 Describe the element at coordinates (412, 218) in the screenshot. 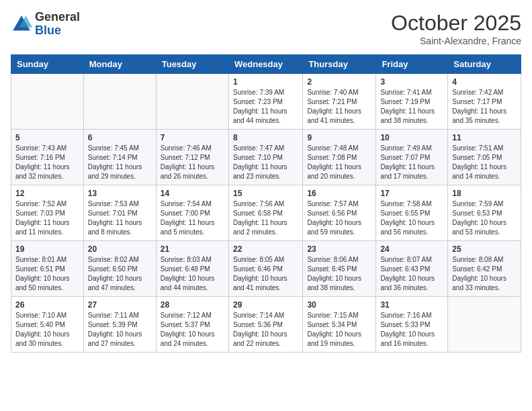

I see `day-info: Sunrise: 7:58 AMSunset: 6:55 PMDaylight:…` at that location.